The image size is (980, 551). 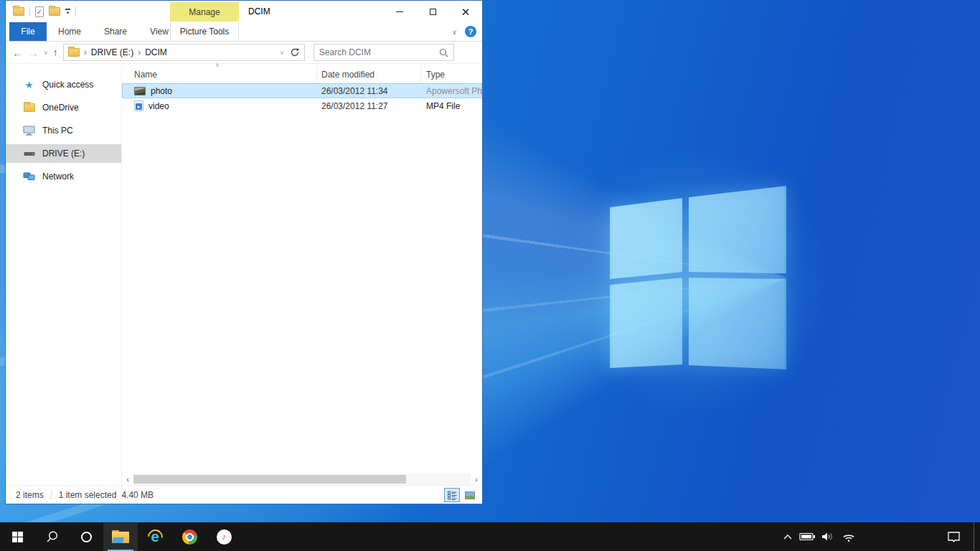 What do you see at coordinates (116, 32) in the screenshot?
I see `tab-share: Share` at bounding box center [116, 32].